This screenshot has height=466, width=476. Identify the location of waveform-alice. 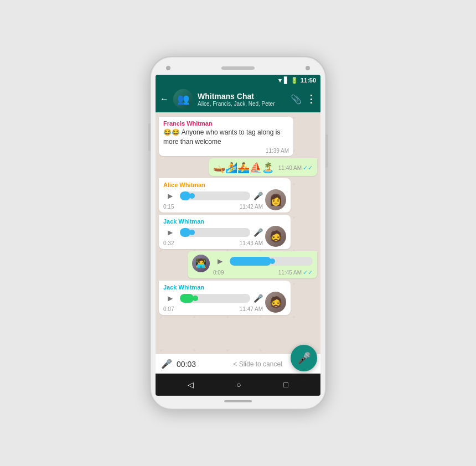
(215, 196).